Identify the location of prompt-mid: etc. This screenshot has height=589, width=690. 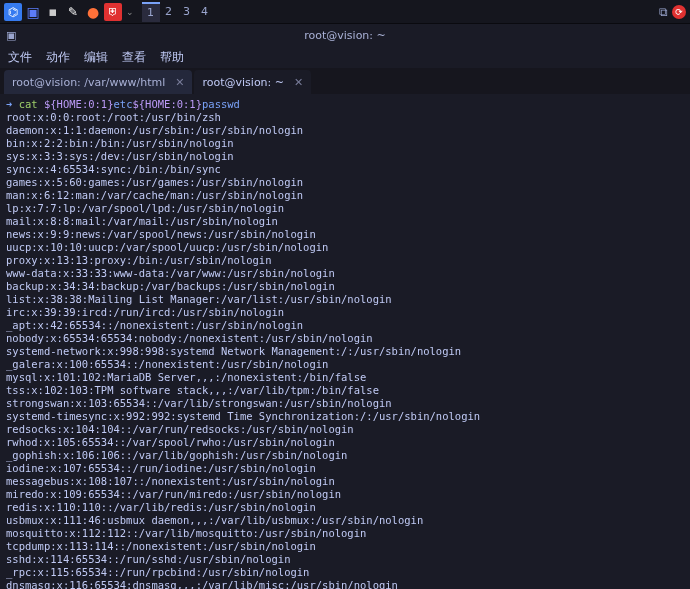
(124, 104).